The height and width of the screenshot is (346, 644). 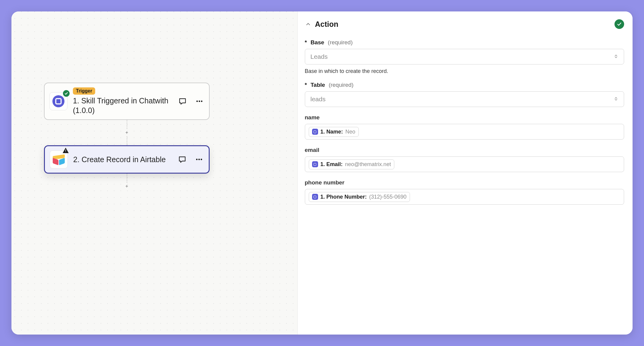 I want to click on field-email: email 1. Email: neo@thematrix.net, so click(x=464, y=159).